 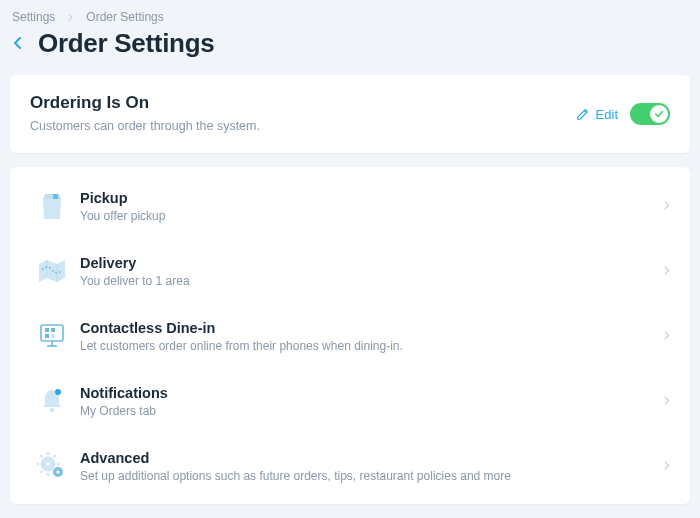 I want to click on toggle-knob, so click(x=659, y=114).